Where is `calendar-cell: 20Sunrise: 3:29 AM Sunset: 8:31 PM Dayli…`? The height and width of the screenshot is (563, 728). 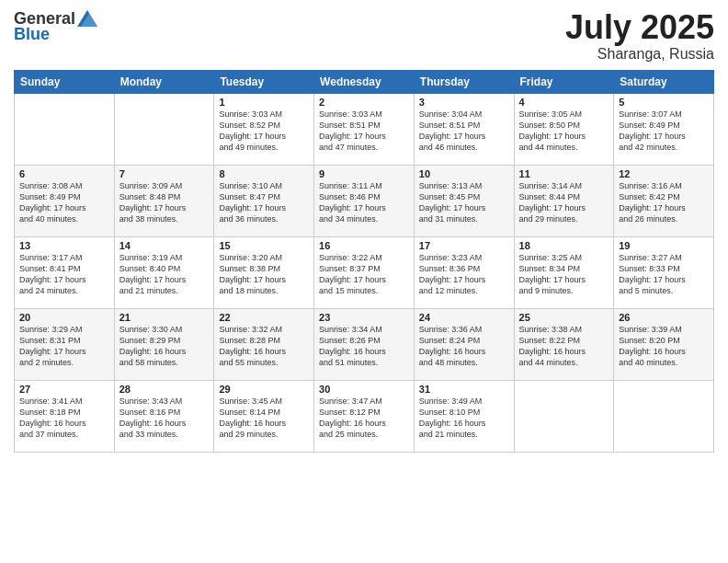
calendar-cell: 20Sunrise: 3:29 AM Sunset: 8:31 PM Dayli… is located at coordinates (64, 344).